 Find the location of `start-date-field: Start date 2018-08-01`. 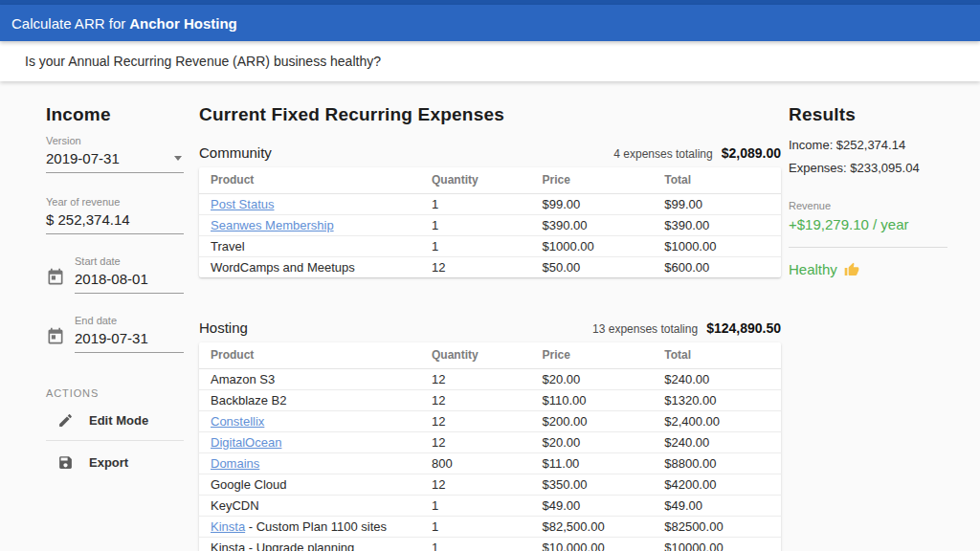

start-date-field: Start date 2018-08-01 is located at coordinates (115, 275).